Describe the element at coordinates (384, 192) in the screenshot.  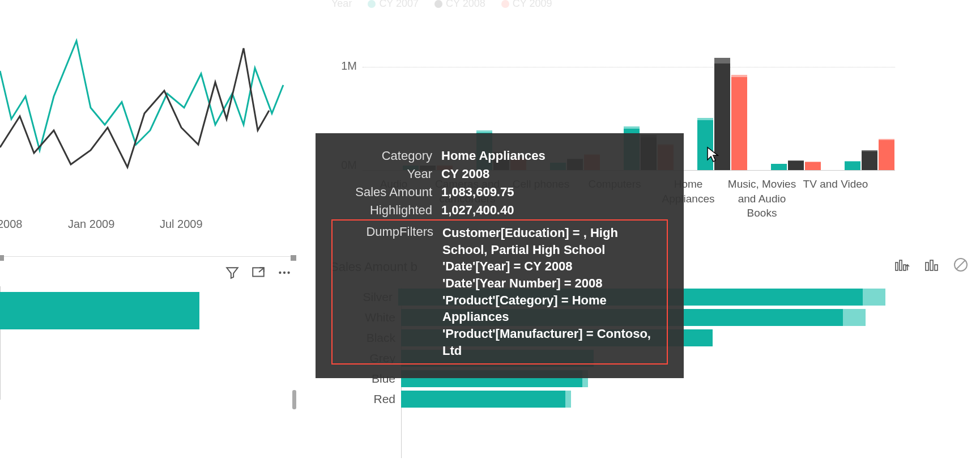
I see `tooltip-label: Sales Amount` at that location.